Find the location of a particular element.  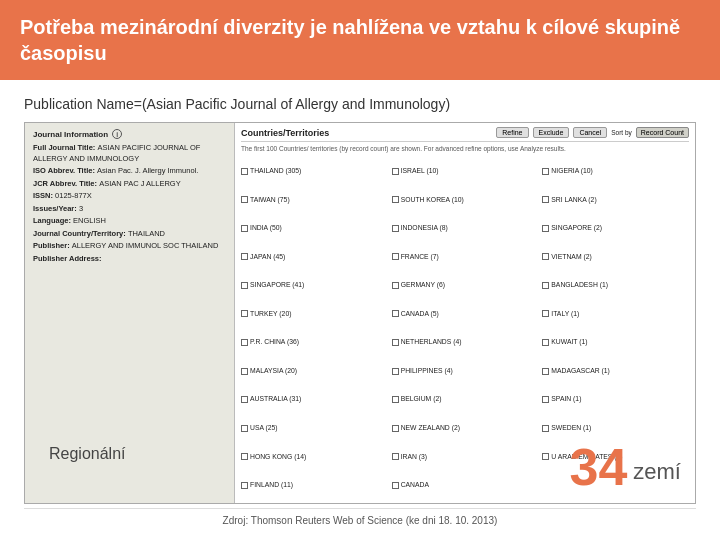

list-item: PHILIPPINES (4) is located at coordinates (466, 371).